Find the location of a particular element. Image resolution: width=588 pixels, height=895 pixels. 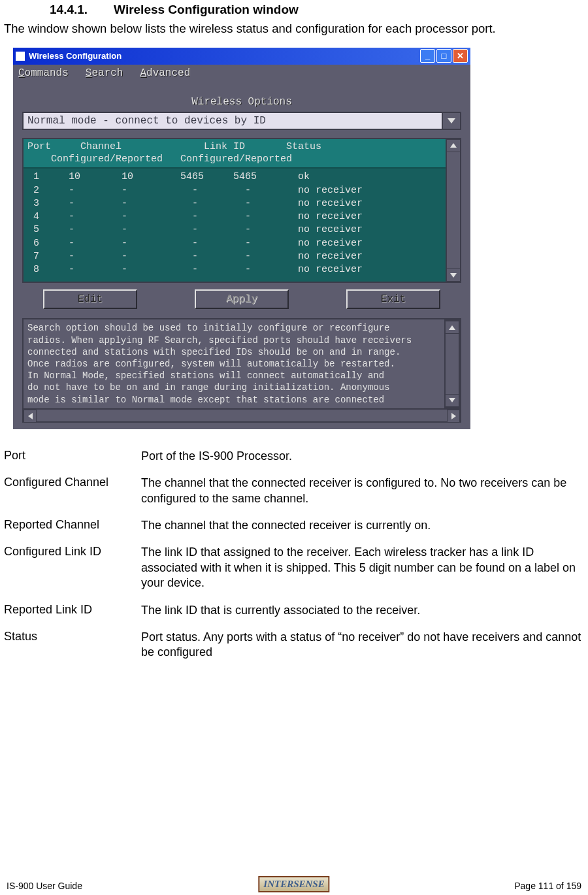

section-heading: 14.4.1.Wireless Configuration window is located at coordinates (317, 10).